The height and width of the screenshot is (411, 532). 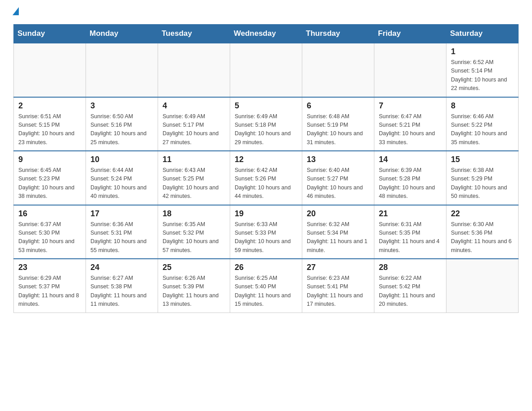 What do you see at coordinates (410, 124) in the screenshot?
I see `calendar-cell: 7Sunrise: 6:47 AM Sunset: 5:21 PM Daylig…` at bounding box center [410, 124].